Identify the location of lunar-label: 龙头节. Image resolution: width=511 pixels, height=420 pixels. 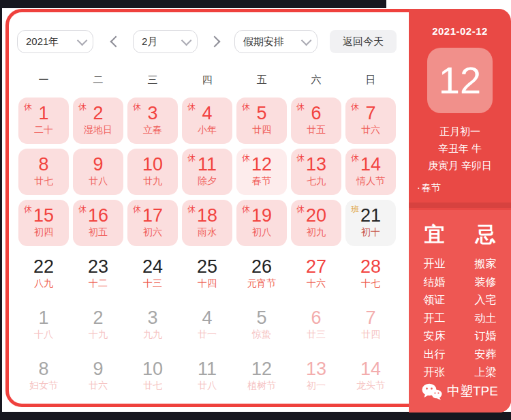
(371, 386).